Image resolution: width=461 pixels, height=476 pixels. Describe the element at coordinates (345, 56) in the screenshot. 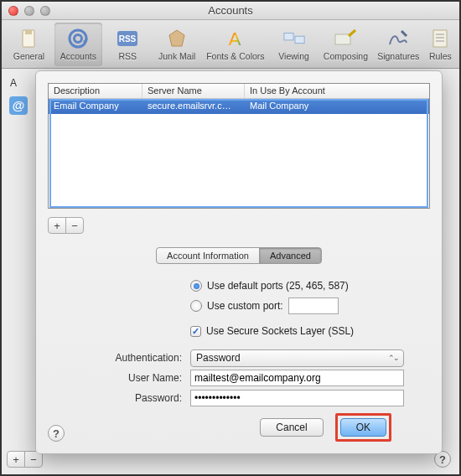

I see `toolbar-label: Composing` at that location.